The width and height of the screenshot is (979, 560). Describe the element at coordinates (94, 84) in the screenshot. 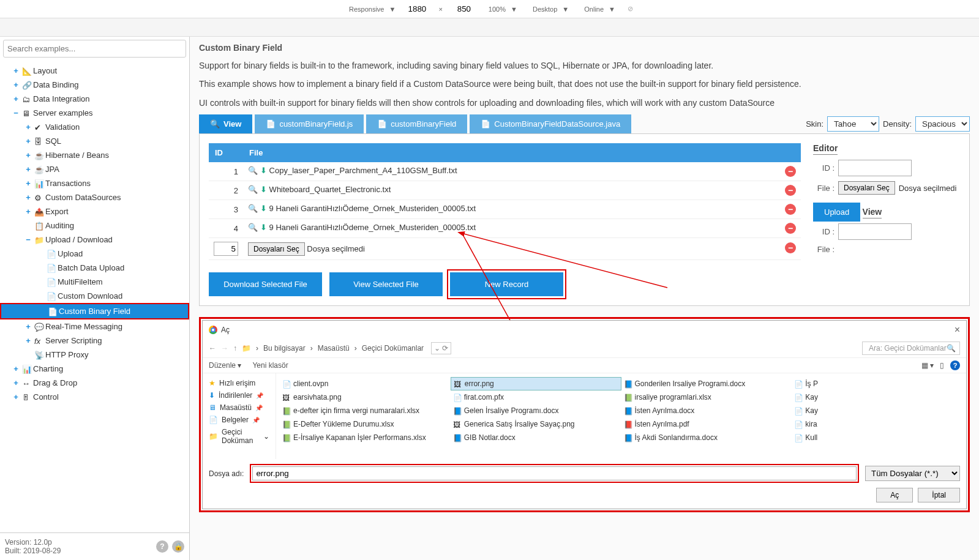

I see `tree-item-data-binding: +🔗Data Binding` at that location.